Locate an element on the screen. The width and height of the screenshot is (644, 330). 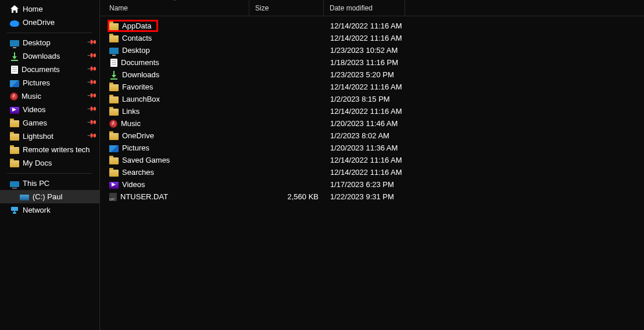
sidebar-item-lightshot: Lightshot📌 is located at coordinates (50, 136).